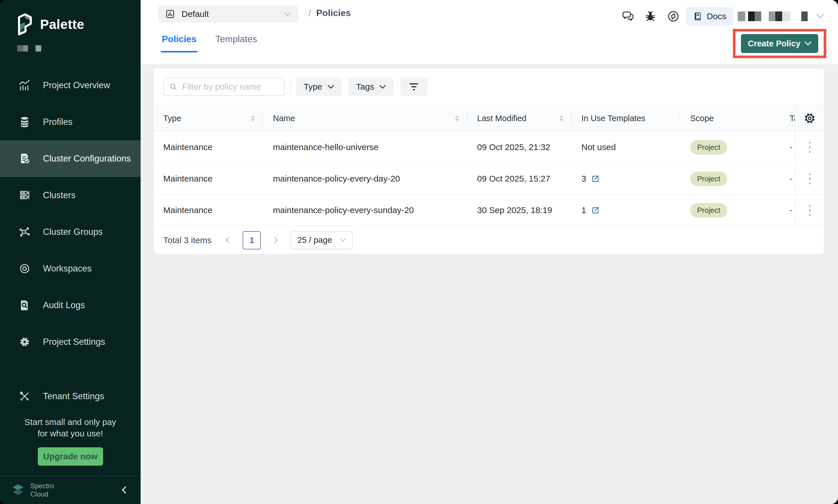 Image resolution: width=838 pixels, height=504 pixels. What do you see at coordinates (650, 16) in the screenshot?
I see `report-bug-icon` at bounding box center [650, 16].